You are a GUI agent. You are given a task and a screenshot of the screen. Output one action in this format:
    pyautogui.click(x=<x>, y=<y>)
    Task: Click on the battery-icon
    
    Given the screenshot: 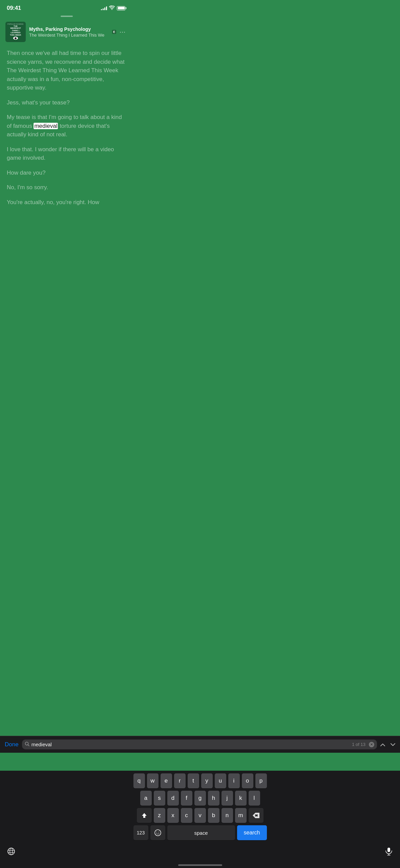 What is the action you would take?
    pyautogui.click(x=122, y=8)
    